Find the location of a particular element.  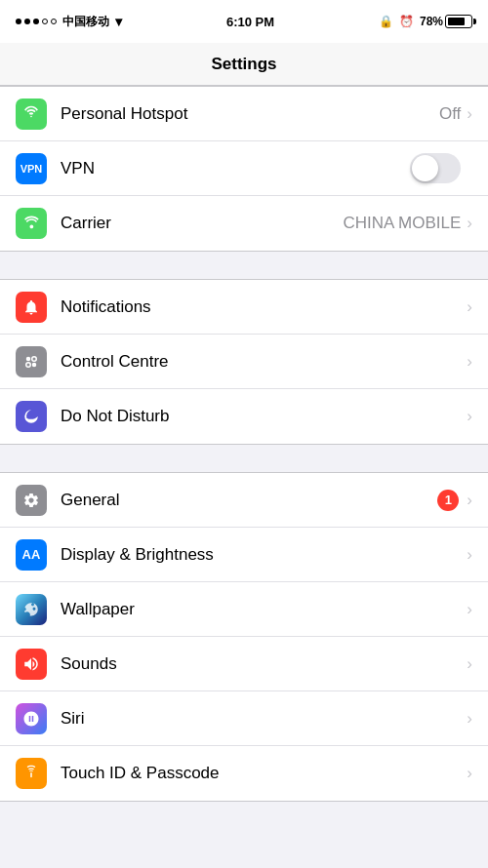

carrier-label: 中国移动 is located at coordinates (86, 21).